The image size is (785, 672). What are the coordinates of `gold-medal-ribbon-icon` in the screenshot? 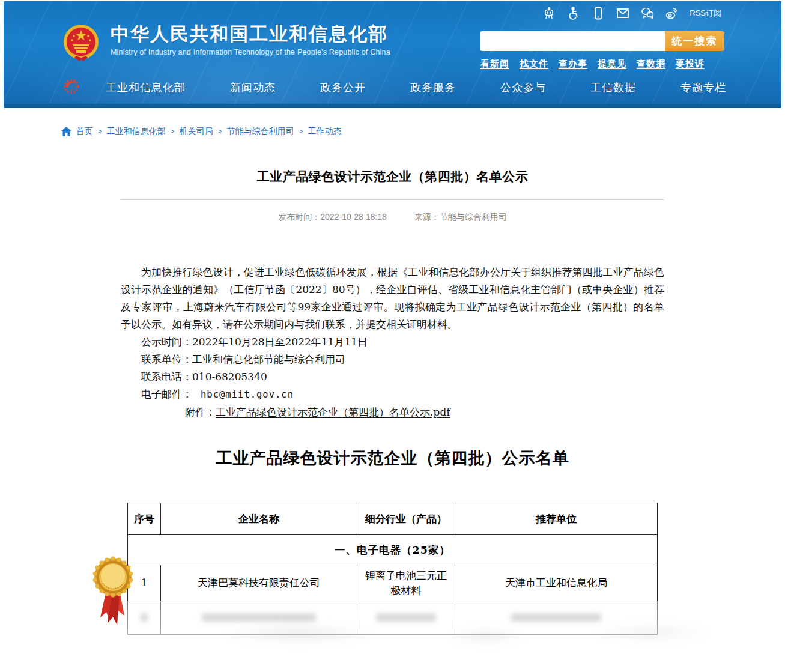 It's located at (113, 593).